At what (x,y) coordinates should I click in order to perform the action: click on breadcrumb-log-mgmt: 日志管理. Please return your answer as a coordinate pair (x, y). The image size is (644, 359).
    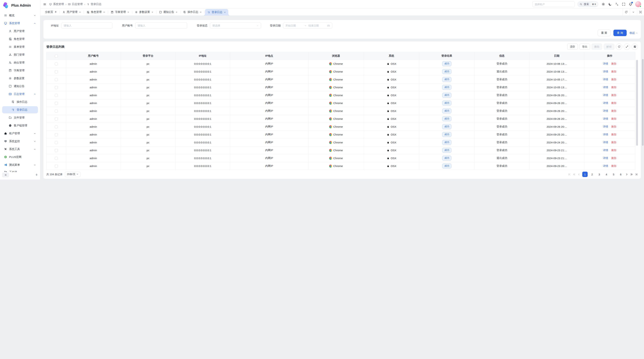
    Looking at the image, I should click on (76, 4).